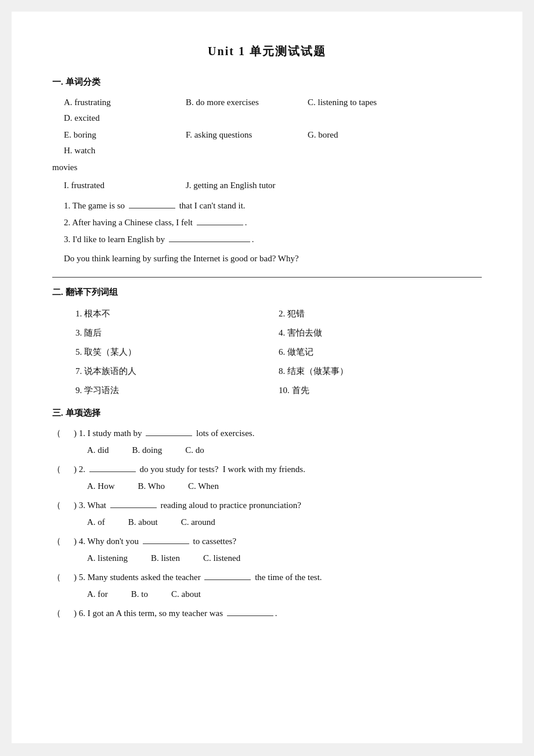 The image size is (534, 756). Describe the element at coordinates (267, 293) in the screenshot. I see `section2-title: 二. 翻译下列词组` at that location.